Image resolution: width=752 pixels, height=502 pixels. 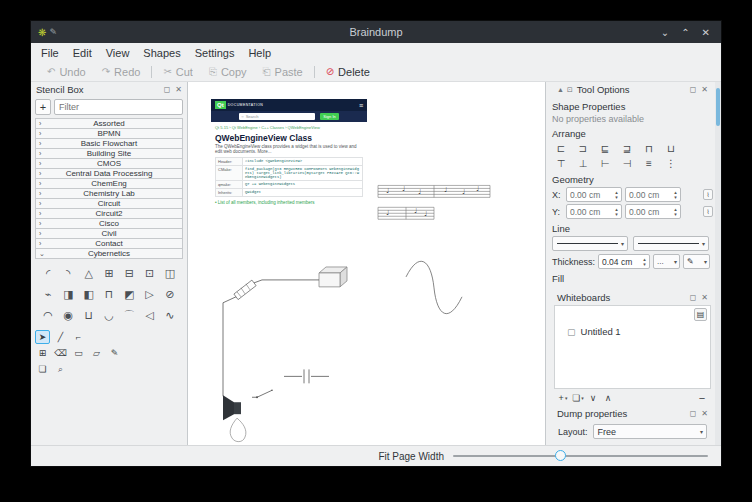 What do you see at coordinates (666, 262) in the screenshot?
I see `line-cap-select: ... ▾` at bounding box center [666, 262].